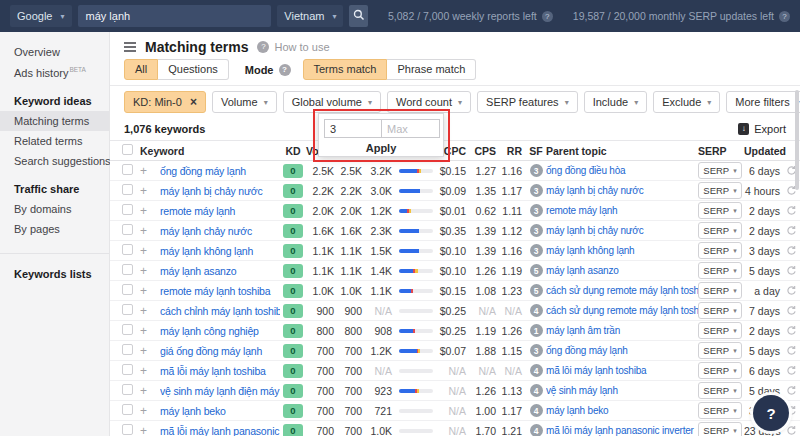 The height and width of the screenshot is (436, 800). What do you see at coordinates (622, 250) in the screenshot?
I see `parent-topic-link: máy lạnh không lạnh` at bounding box center [622, 250].